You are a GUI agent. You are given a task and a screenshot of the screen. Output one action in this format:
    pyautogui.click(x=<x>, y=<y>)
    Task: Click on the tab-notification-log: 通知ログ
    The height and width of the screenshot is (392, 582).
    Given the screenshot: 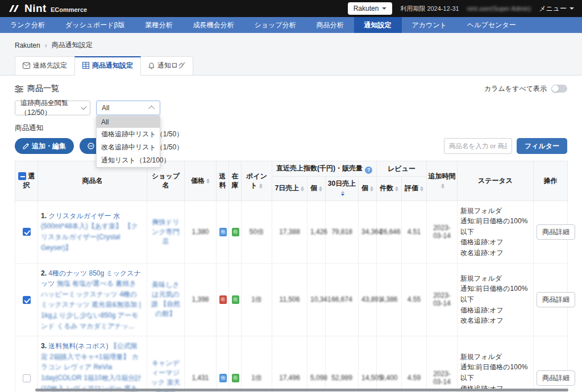 What is the action you would take?
    pyautogui.click(x=167, y=66)
    